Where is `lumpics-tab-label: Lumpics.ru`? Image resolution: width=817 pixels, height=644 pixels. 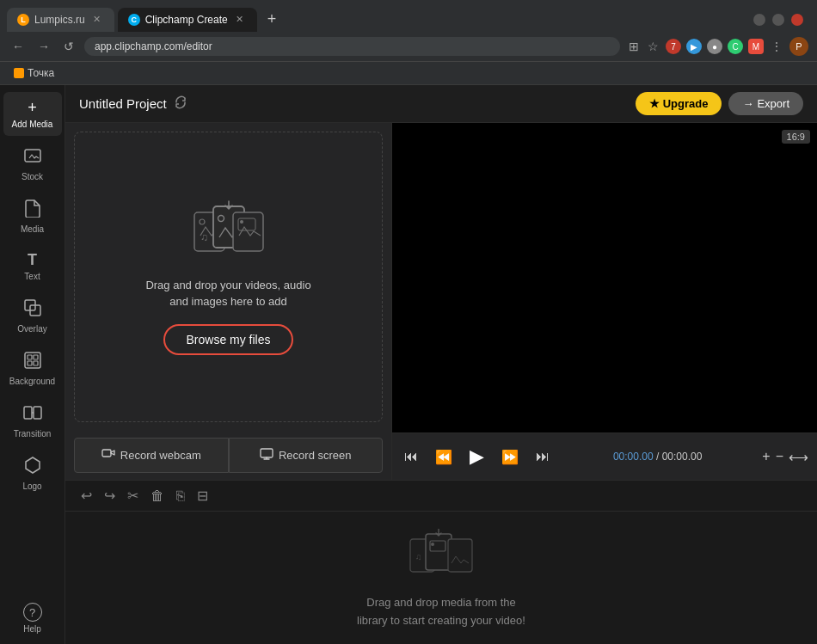 lumpics-tab-label: Lumpics.ru is located at coordinates (60, 20).